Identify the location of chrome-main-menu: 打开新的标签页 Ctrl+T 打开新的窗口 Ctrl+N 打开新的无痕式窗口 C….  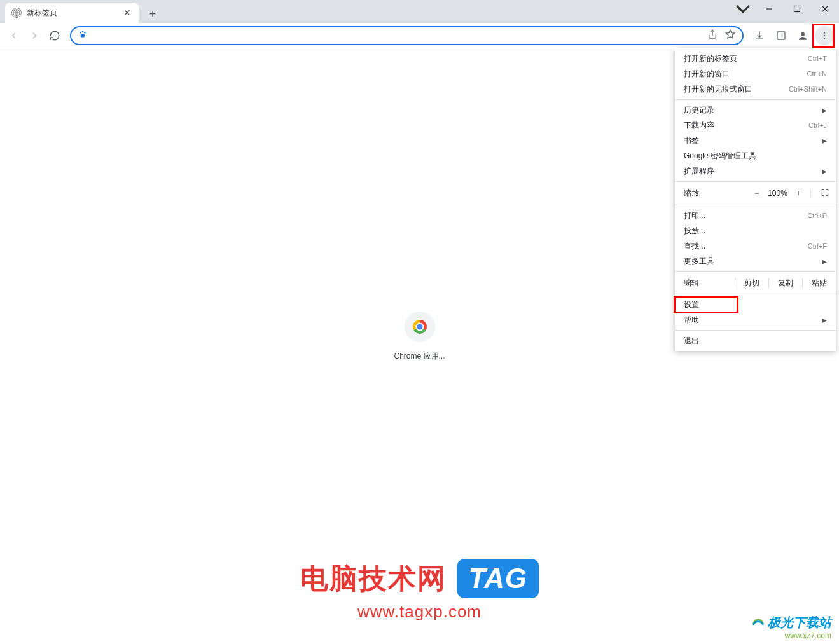
(756, 200).